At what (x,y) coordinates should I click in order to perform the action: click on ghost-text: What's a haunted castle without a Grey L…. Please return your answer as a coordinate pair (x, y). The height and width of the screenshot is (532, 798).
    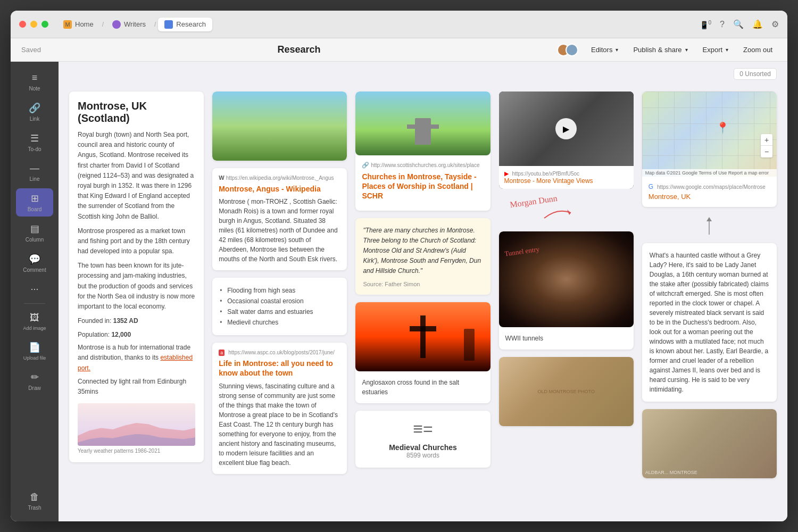
    Looking at the image, I should click on (710, 322).